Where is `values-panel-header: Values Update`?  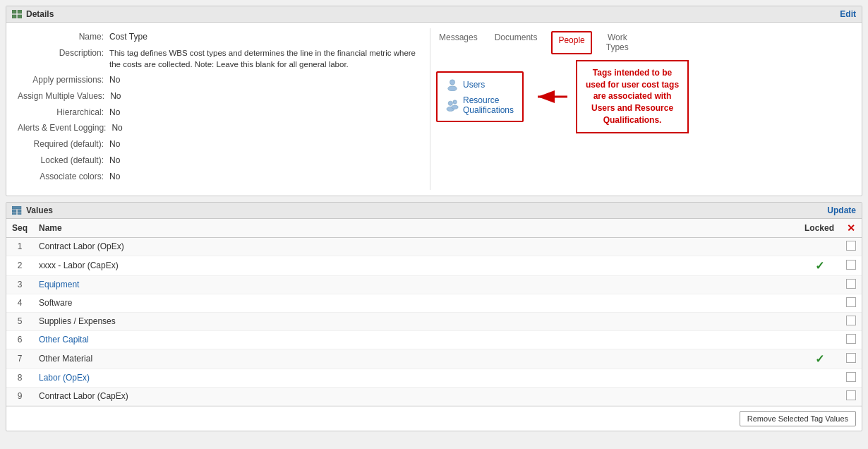
values-panel-header: Values Update is located at coordinates (434, 210).